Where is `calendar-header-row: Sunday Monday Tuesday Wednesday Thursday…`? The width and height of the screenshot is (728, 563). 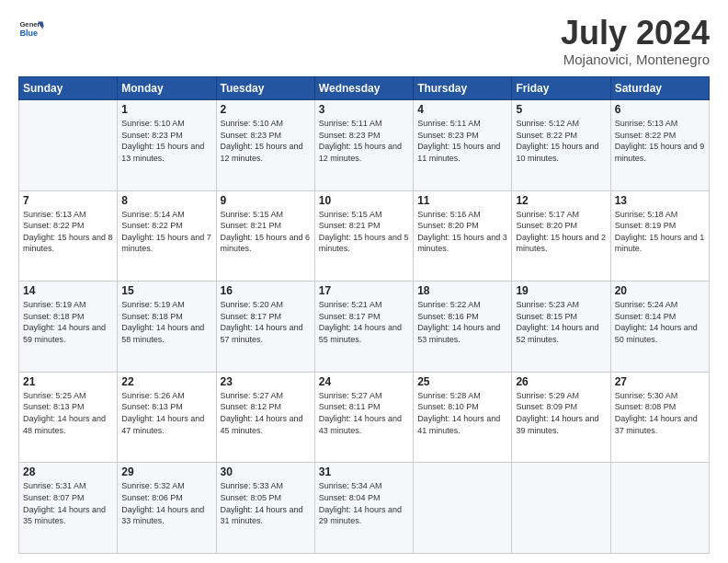
calendar-header-row: Sunday Monday Tuesday Wednesday Thursday… is located at coordinates (364, 88).